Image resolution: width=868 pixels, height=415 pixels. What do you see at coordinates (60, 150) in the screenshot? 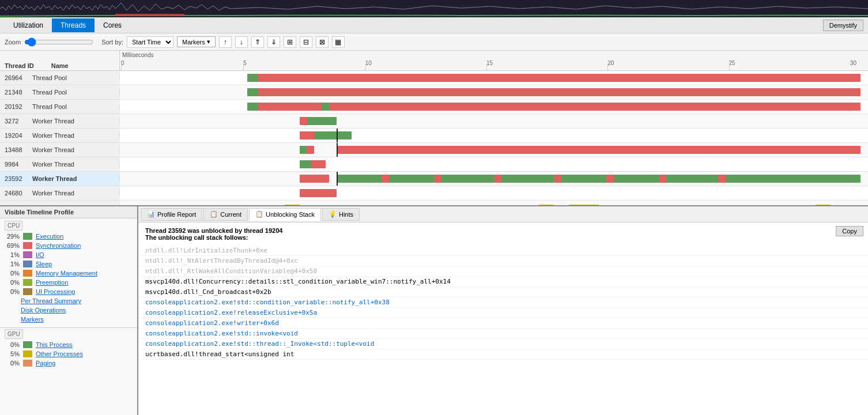
I see `thread-info: 13488Worker Thread` at bounding box center [60, 150].